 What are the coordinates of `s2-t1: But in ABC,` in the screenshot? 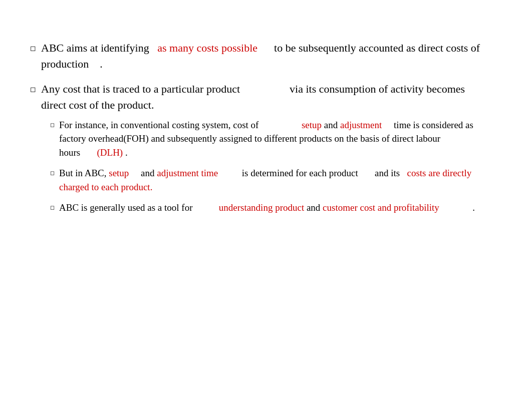 It's located at (84, 173).